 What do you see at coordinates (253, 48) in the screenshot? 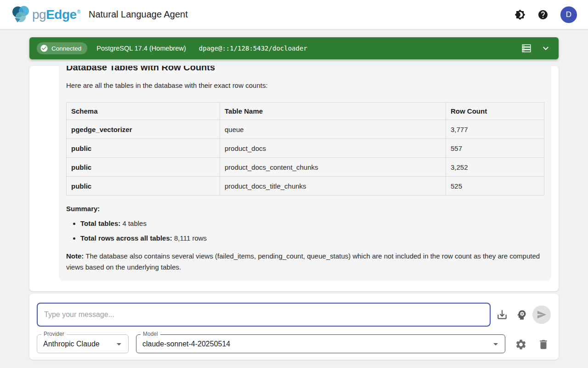
I see `connection-string: dpage@::1/128:5432/docloader` at bounding box center [253, 48].